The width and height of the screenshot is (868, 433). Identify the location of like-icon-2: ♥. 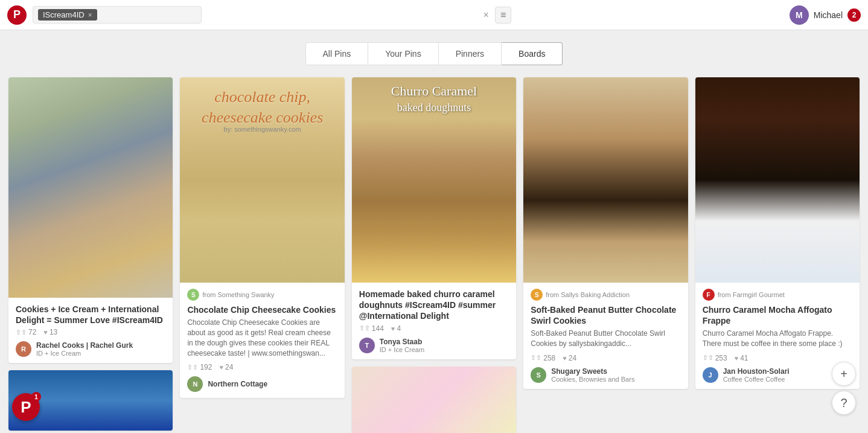
(221, 367).